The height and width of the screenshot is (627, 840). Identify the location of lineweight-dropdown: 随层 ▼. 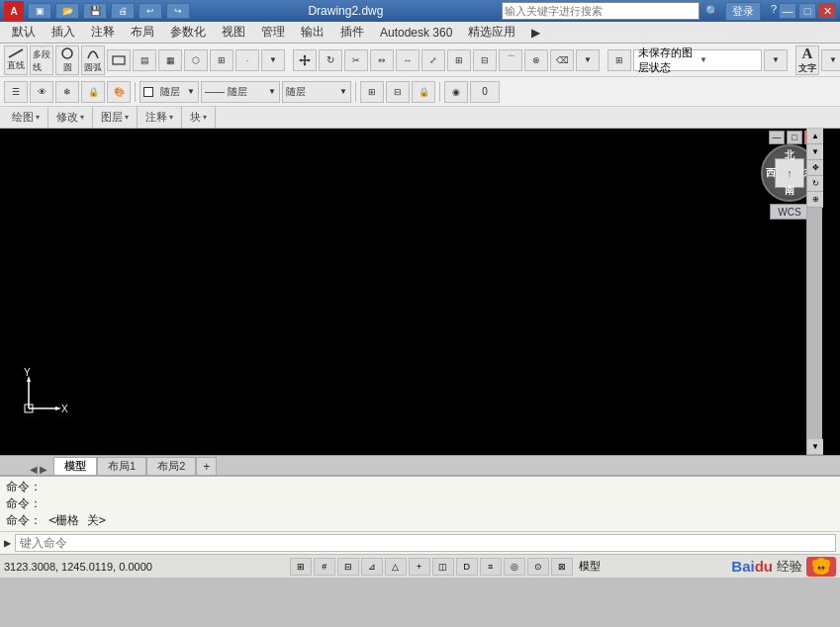
(317, 92).